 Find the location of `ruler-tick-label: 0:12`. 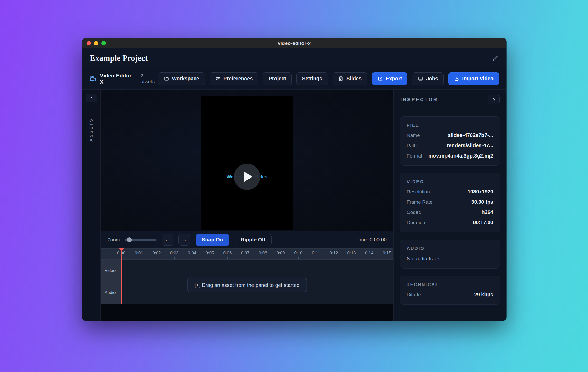

ruler-tick-label: 0:12 is located at coordinates (334, 253).